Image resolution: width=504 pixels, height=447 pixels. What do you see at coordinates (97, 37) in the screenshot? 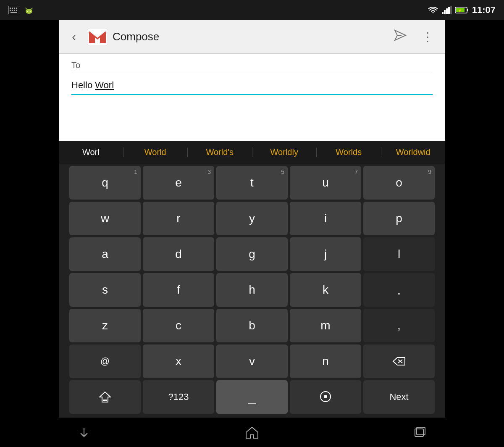
I see `gmail-logo` at bounding box center [97, 37].